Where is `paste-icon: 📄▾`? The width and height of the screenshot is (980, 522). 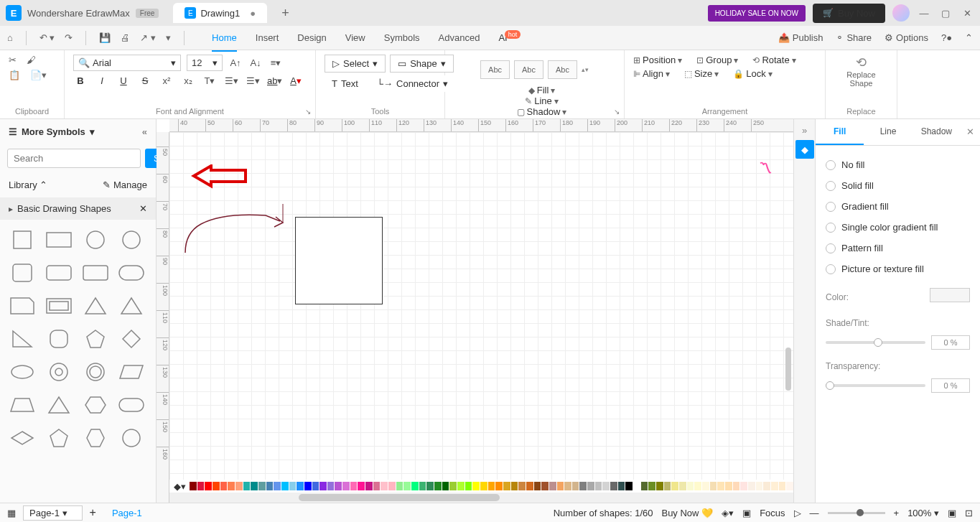
paste-icon: 📄▾ is located at coordinates (39, 75).